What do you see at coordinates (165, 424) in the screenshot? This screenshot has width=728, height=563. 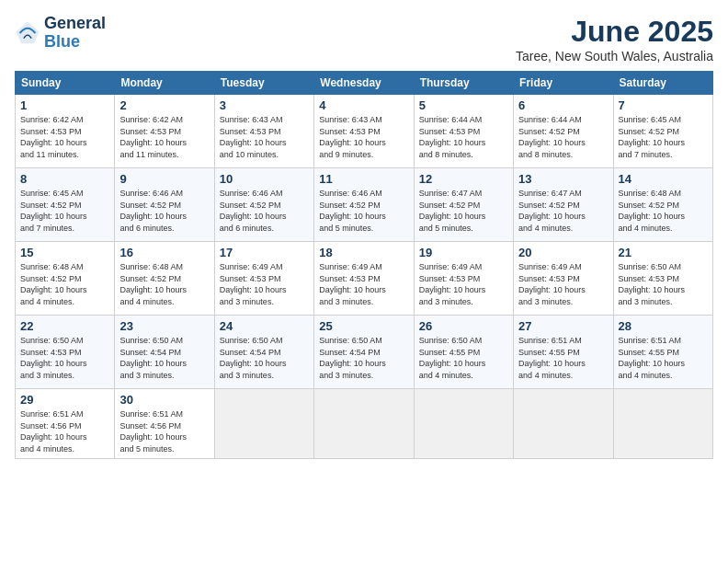 I see `table-row: 30 Sunrise: 6:51 AMSunset: 4:56 PMDaylig…` at bounding box center [165, 424].